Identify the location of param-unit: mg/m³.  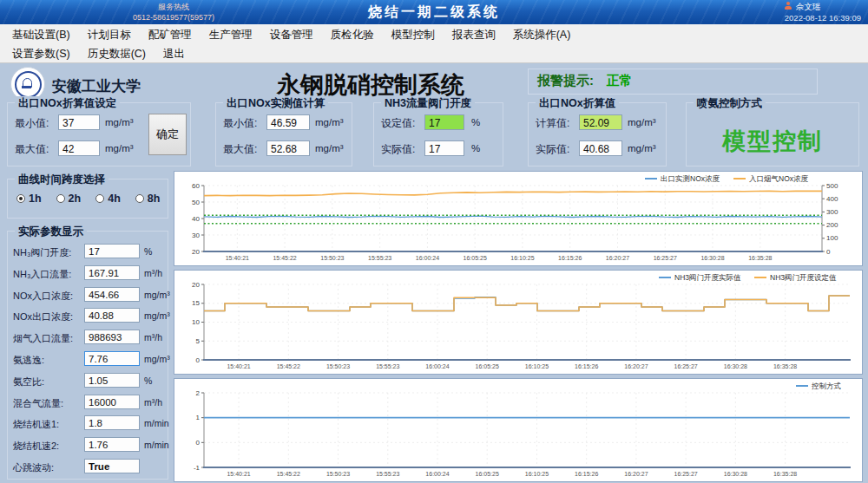
(157, 316).